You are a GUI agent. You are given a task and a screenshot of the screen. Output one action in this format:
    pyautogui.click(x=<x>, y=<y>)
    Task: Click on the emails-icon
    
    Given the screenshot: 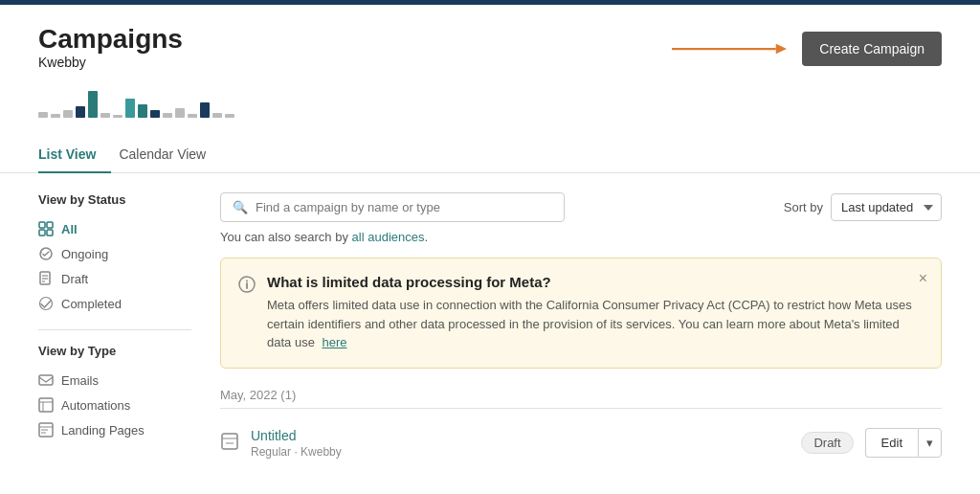 What is the action you would take?
    pyautogui.click(x=46, y=380)
    